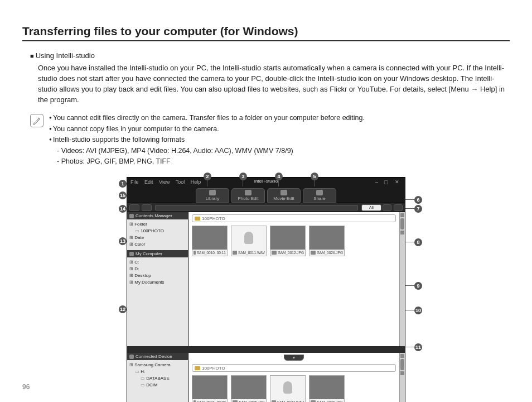 The width and height of the screenshot is (532, 402). What do you see at coordinates (157, 283) in the screenshot?
I see `tree-mydocs: My Documents` at bounding box center [157, 283].